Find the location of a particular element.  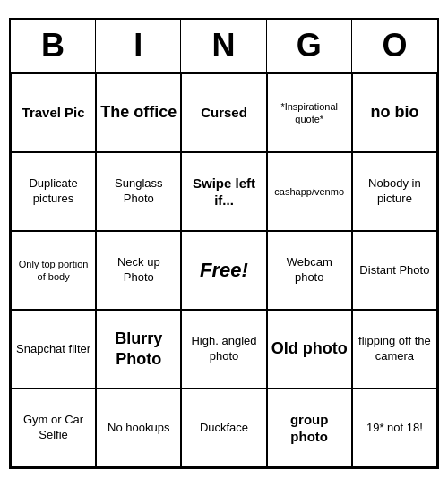

bingo-cell-0: Travel Pic is located at coordinates (54, 113).